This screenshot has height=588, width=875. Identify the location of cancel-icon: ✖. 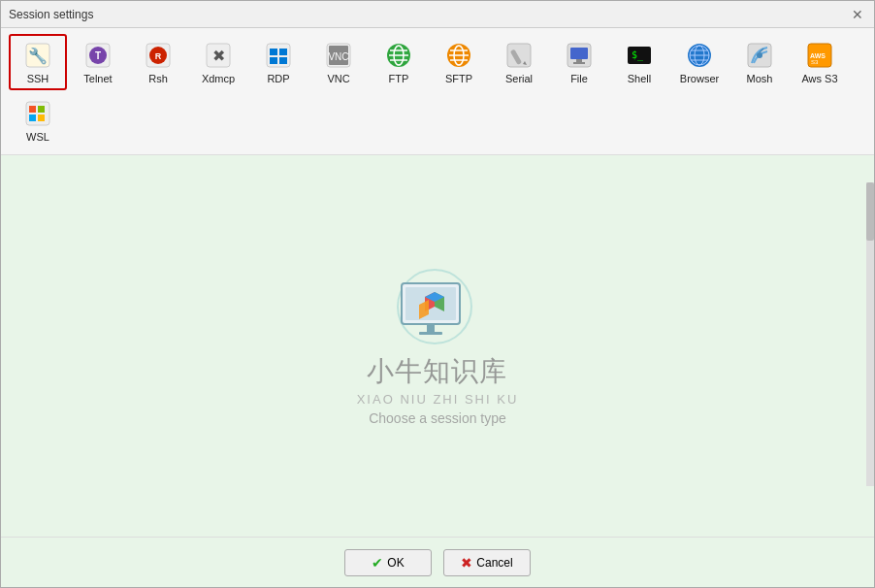
(467, 563).